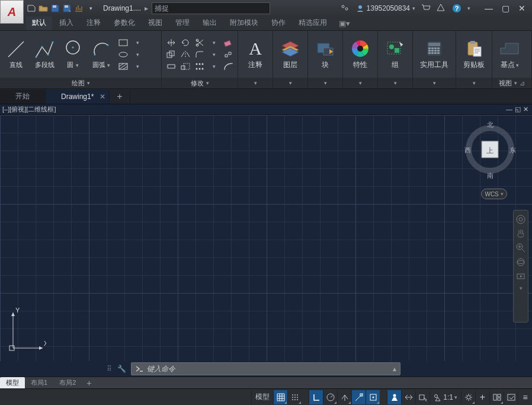 This screenshot has width=532, height=405. Describe the element at coordinates (518, 109) in the screenshot. I see `vp-restore-icon: ◱` at that location.